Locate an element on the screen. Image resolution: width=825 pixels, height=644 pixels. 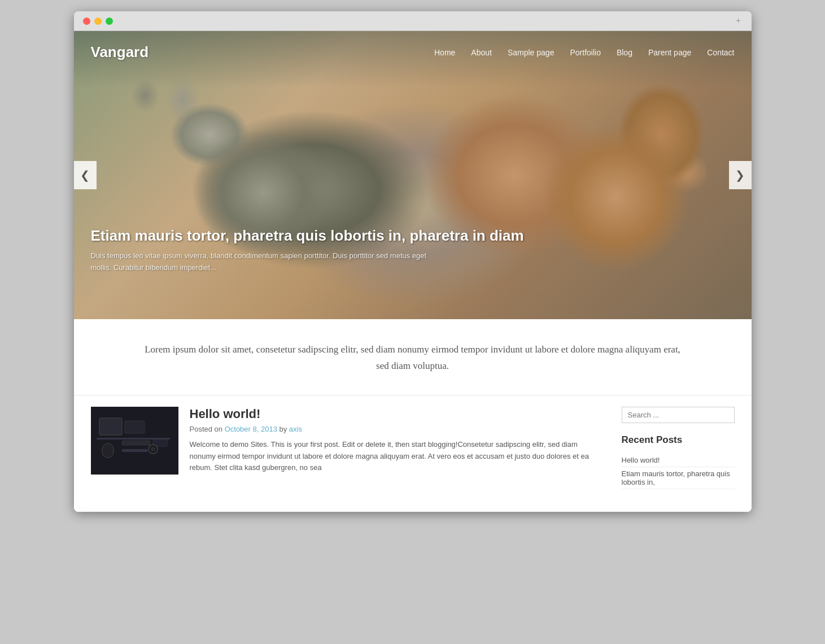
browser-chrome: + is located at coordinates (413, 21).